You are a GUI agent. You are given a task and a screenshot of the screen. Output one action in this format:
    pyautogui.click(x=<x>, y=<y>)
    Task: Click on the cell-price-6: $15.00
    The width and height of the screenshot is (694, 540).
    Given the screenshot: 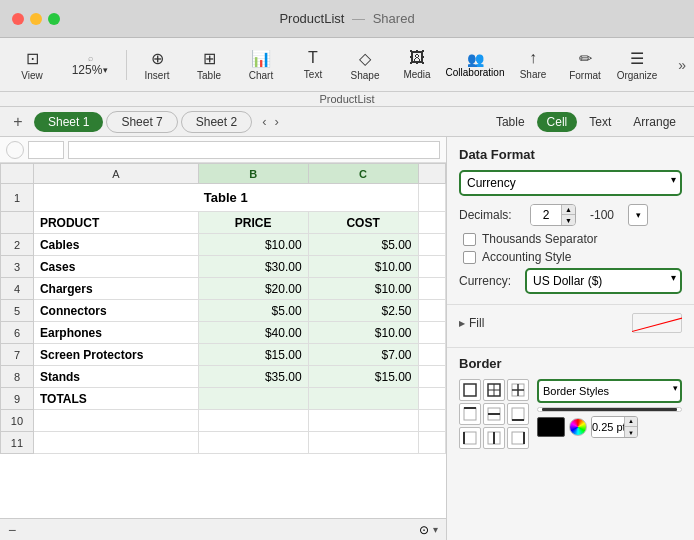 What is the action you would take?
    pyautogui.click(x=253, y=355)
    